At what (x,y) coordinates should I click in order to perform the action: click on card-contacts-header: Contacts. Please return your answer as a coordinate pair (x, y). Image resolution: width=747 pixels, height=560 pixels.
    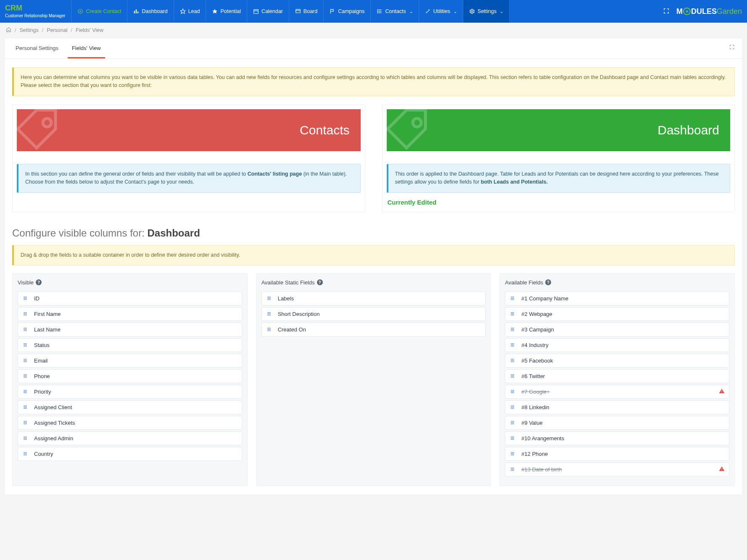
    Looking at the image, I should click on (189, 130).